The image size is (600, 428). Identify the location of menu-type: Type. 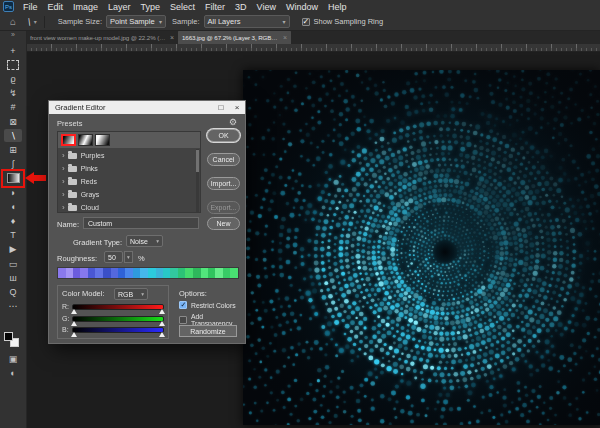
(151, 7).